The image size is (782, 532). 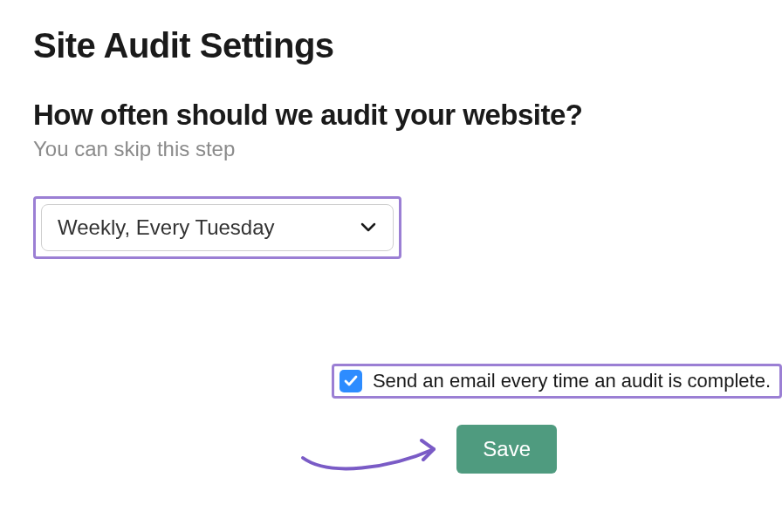 What do you see at coordinates (391, 115) in the screenshot?
I see `schedule-heading: How often should we audit your website?` at bounding box center [391, 115].